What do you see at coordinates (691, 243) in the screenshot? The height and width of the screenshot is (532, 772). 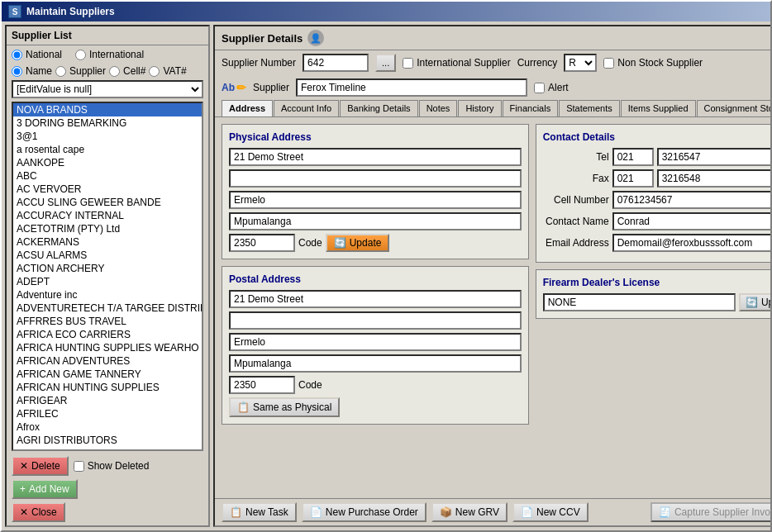 I see `email-input` at bounding box center [691, 243].